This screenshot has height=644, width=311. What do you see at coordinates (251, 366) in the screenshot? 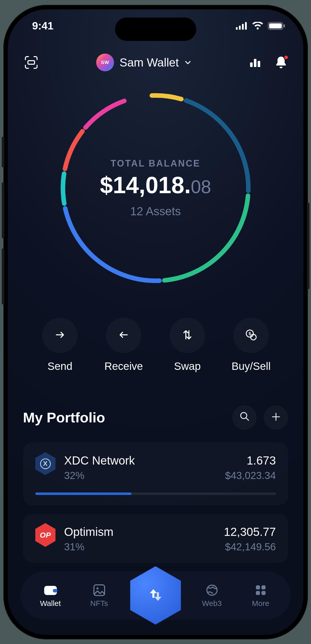
I see `action-label: Buy/Sell` at bounding box center [251, 366].